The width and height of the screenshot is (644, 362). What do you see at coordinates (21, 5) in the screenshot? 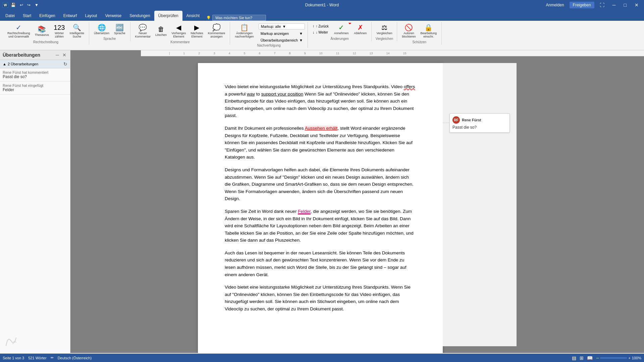
I see `title-bar-left: W 💾 ↩ ↪ ▼` at bounding box center [21, 5].